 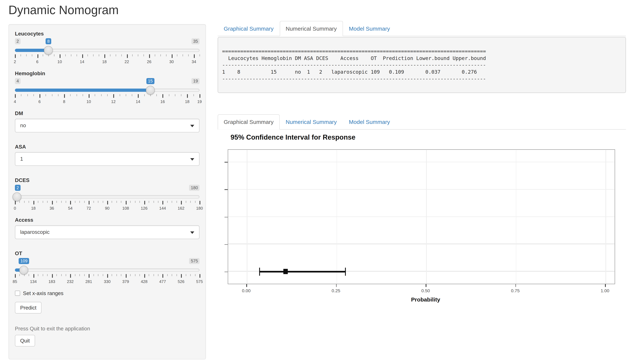 What do you see at coordinates (144, 282) in the screenshot?
I see `slider-tick-label: 428` at bounding box center [144, 282].